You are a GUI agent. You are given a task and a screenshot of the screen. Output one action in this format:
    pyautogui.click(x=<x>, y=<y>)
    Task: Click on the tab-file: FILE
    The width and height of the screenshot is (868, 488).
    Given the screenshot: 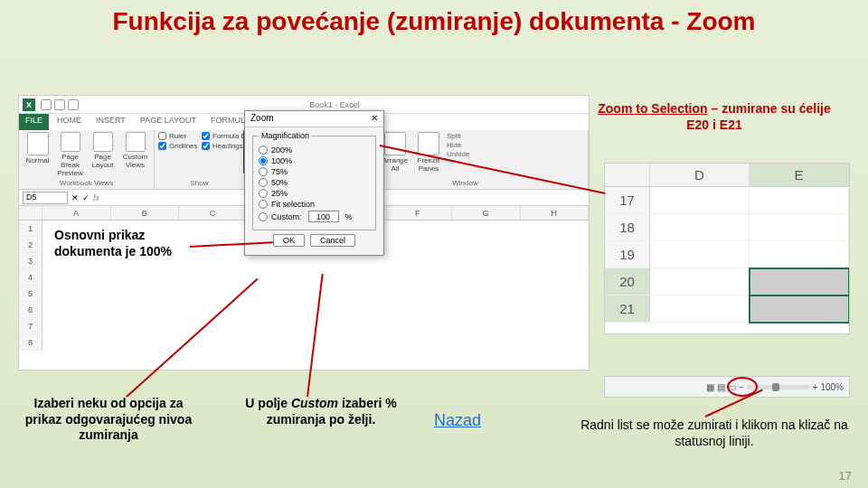 What is the action you would take?
    pyautogui.click(x=34, y=122)
    